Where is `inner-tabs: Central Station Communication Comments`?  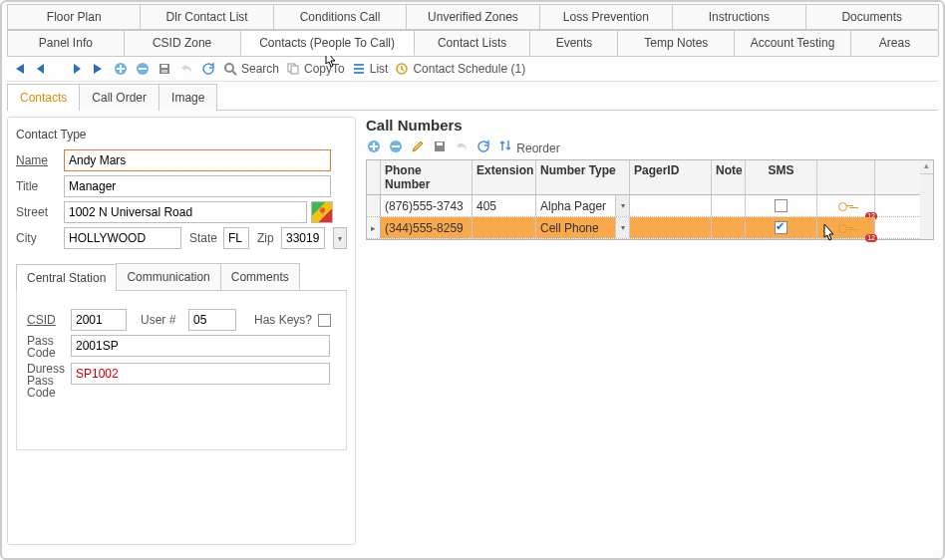
inner-tabs: Central Station Communication Comments is located at coordinates (181, 277).